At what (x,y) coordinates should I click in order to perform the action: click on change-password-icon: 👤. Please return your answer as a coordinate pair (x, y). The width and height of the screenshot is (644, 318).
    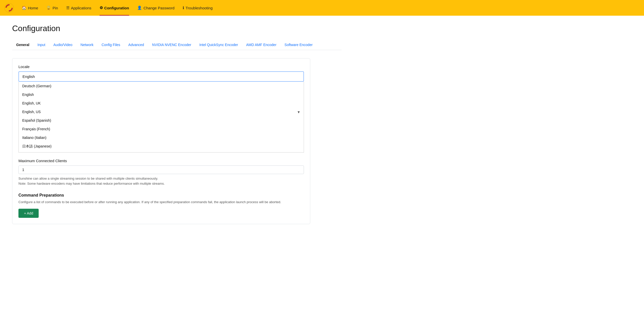
    Looking at the image, I should click on (139, 8).